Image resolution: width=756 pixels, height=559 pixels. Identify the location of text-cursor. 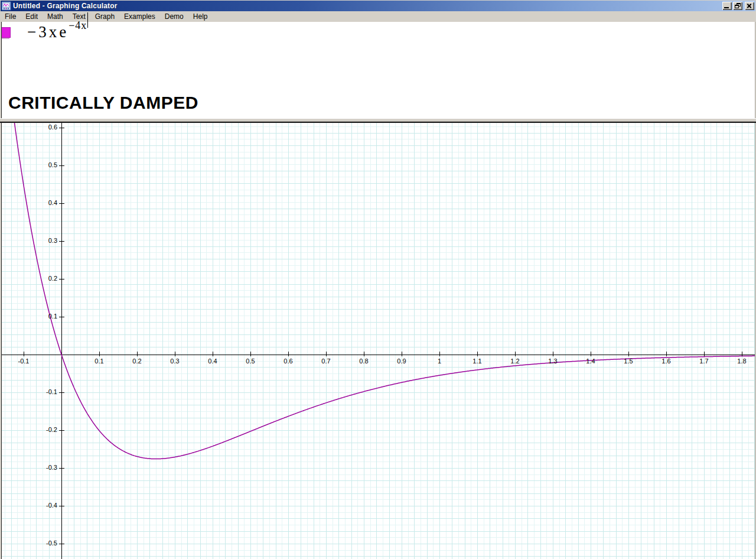
(87, 20).